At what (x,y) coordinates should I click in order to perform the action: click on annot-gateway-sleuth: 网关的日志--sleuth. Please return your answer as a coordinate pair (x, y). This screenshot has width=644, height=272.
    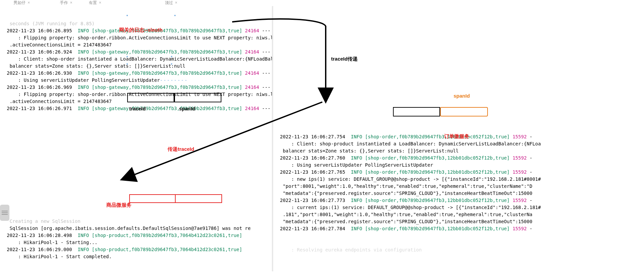
    Looking at the image, I should click on (141, 30).